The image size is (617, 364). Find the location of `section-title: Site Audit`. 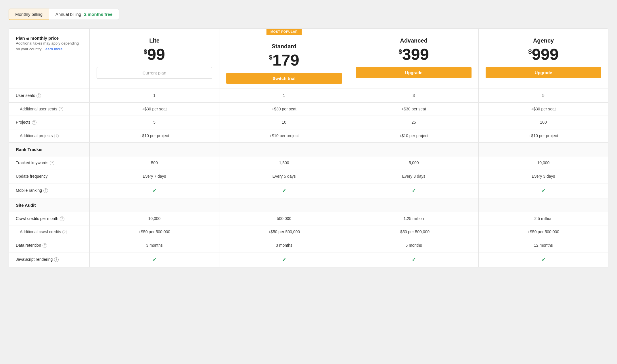

section-title: Site Audit is located at coordinates (49, 205).